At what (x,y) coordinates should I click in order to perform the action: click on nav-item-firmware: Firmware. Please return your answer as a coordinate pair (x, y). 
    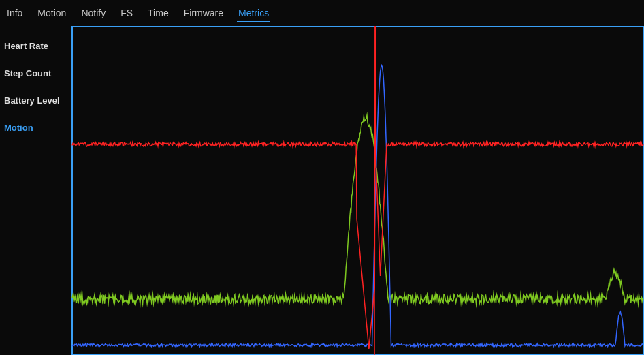
    Looking at the image, I should click on (204, 13).